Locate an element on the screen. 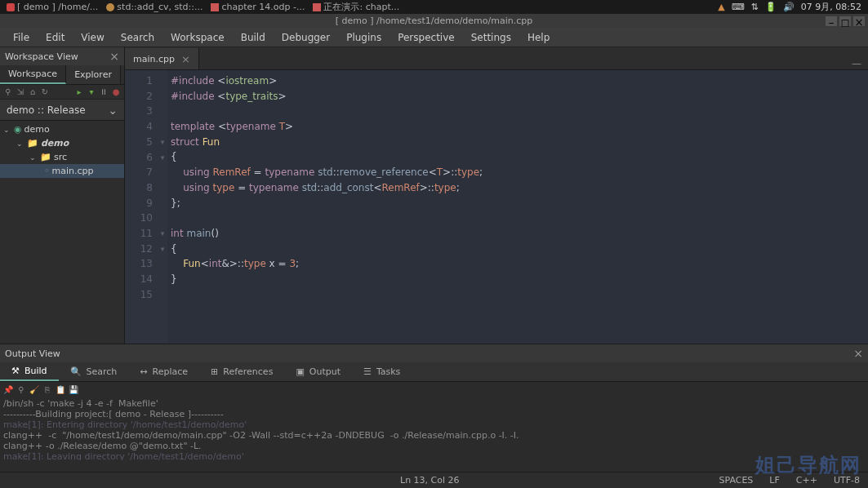  menu-help: Help is located at coordinates (539, 38).